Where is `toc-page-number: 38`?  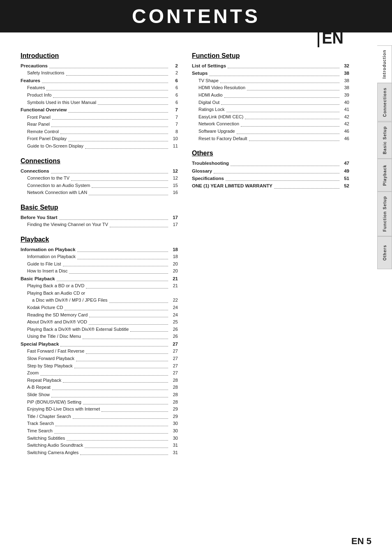
toc-page-number: 38 is located at coordinates (345, 81).